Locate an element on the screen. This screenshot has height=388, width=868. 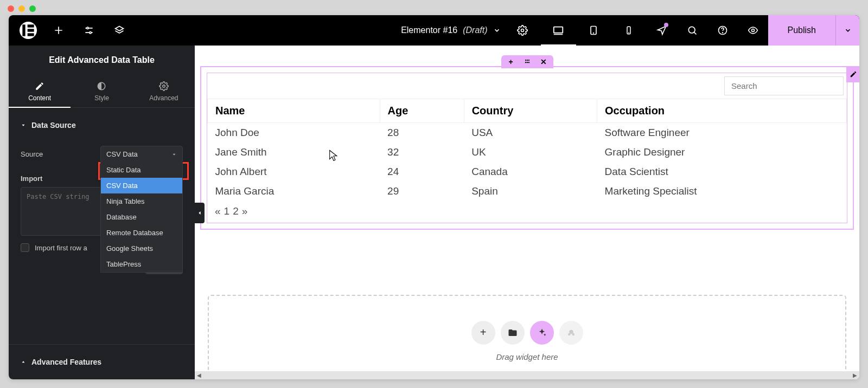
misc-button is located at coordinates (571, 333).